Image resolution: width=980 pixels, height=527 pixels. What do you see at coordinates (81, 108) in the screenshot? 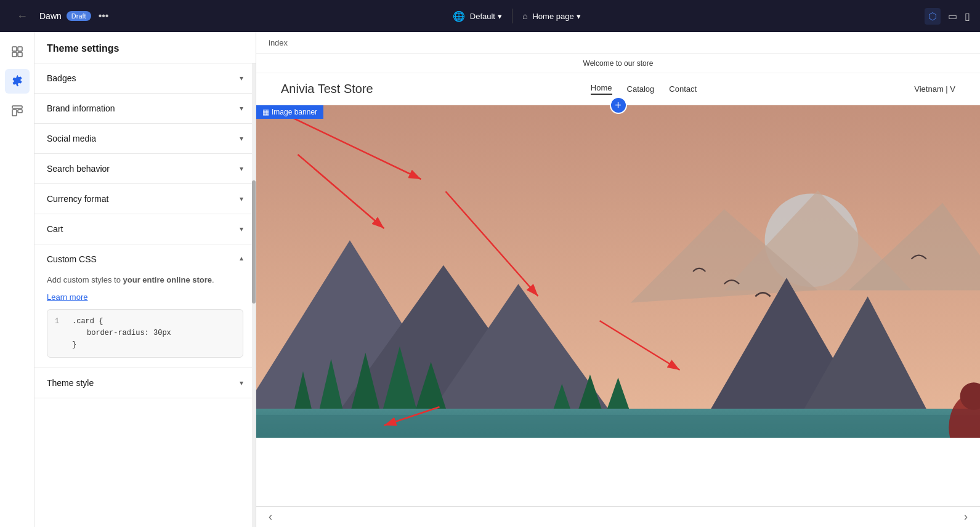
I see `brand-information-label: Brand information` at bounding box center [81, 108].